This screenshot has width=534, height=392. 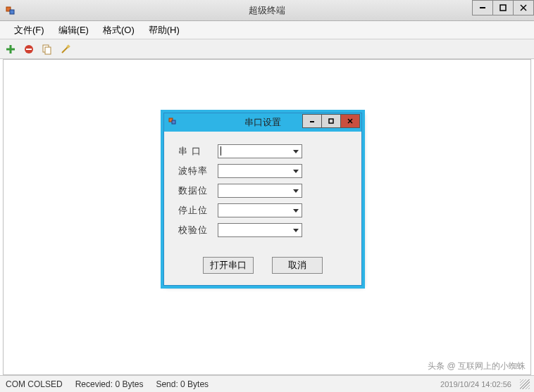 What do you see at coordinates (260, 230) in the screenshot?
I see `parity-combo` at bounding box center [260, 230].